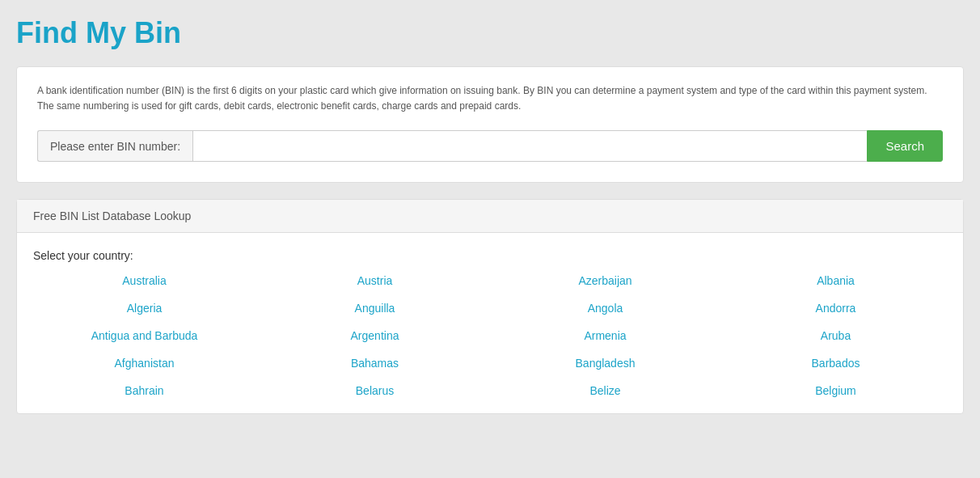  Describe the element at coordinates (375, 308) in the screenshot. I see `country-link: Anguilla` at that location.